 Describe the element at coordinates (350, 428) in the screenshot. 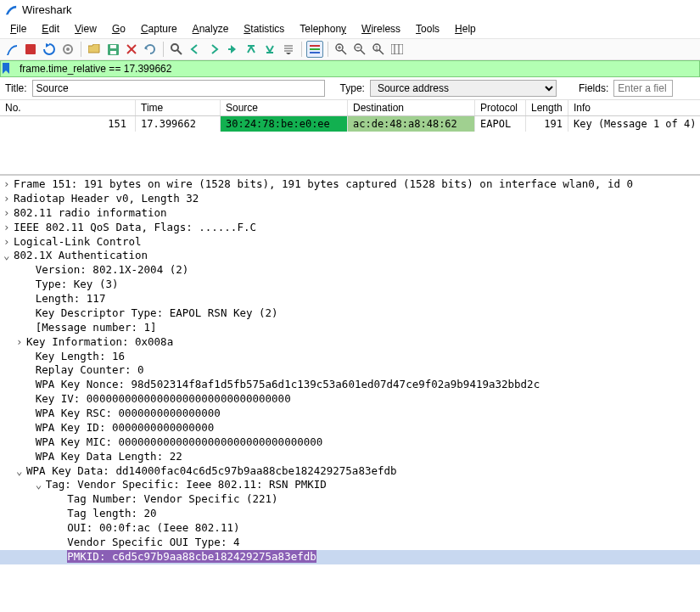

I see `tree-id: WPA Key ID: 0000000000000000` at that location.